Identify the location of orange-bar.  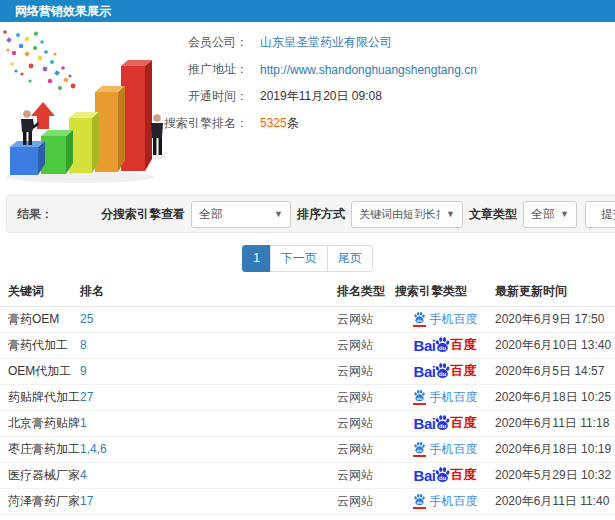
(110, 129).